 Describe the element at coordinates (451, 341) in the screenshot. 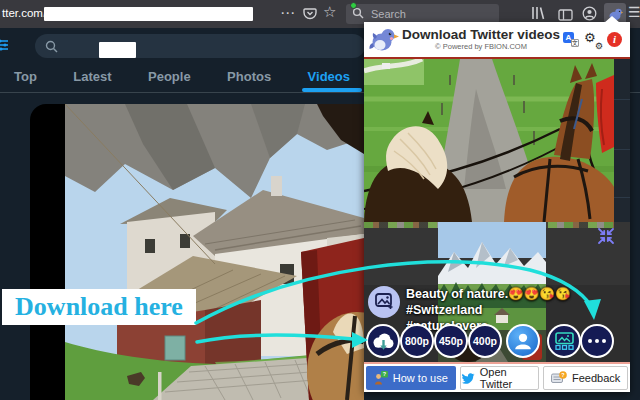

I see `quality-450p-button: 450p` at that location.